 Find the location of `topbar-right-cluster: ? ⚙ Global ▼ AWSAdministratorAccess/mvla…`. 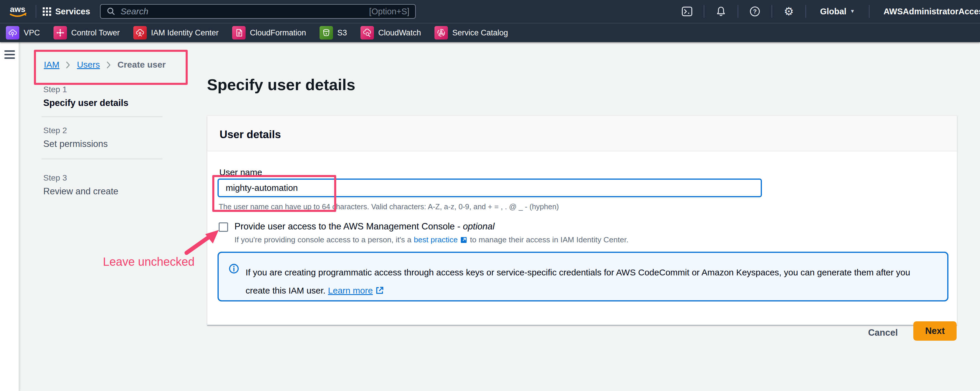

topbar-right-cluster: ? ⚙ Global ▼ AWSAdministratorAccess/mvla… is located at coordinates (829, 11).